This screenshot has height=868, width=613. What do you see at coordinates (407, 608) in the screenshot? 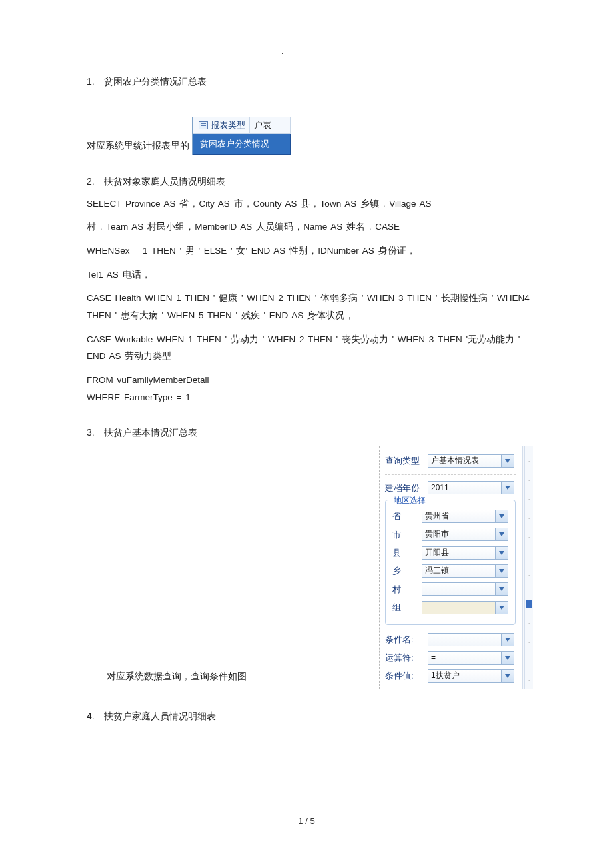
I see `region-row-label: 组` at bounding box center [407, 608].